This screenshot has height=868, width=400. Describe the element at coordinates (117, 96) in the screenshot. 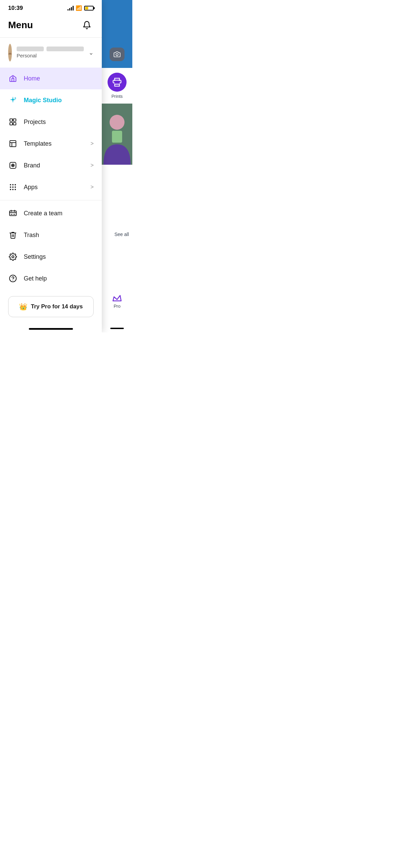

I see `prints-label: Prints` at that location.